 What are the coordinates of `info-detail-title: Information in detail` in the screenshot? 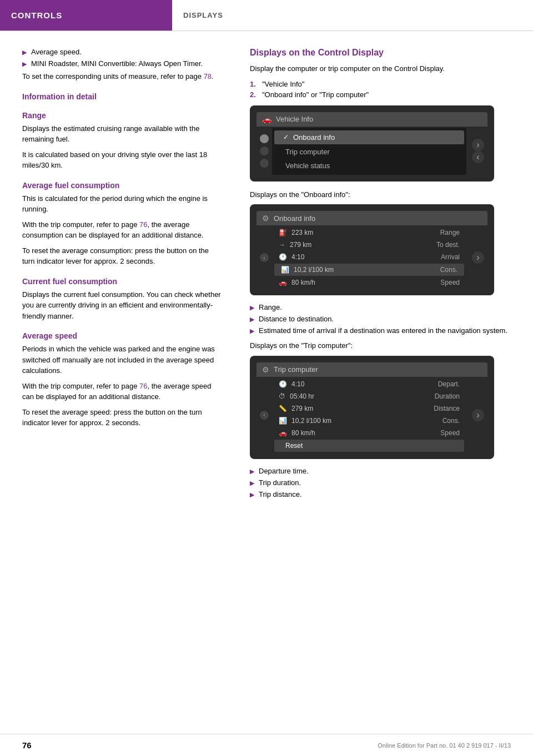 It's located at (122, 97).